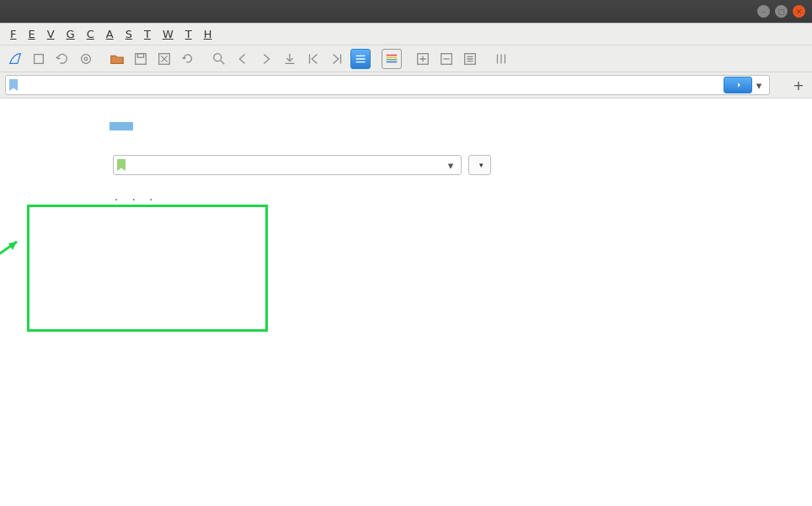  Describe the element at coordinates (188, 59) in the screenshot. I see `reload-icon` at that location.